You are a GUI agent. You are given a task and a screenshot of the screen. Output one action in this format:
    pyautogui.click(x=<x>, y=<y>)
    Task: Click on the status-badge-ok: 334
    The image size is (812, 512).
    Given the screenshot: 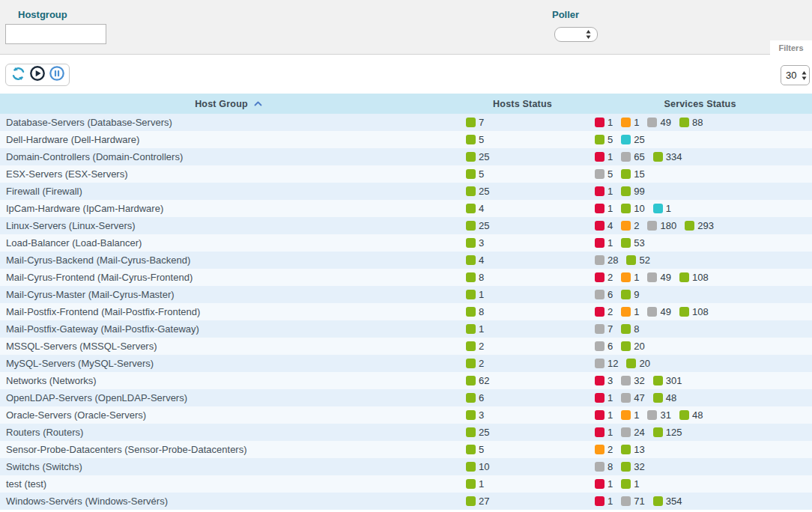 What is the action you would take?
    pyautogui.click(x=668, y=157)
    